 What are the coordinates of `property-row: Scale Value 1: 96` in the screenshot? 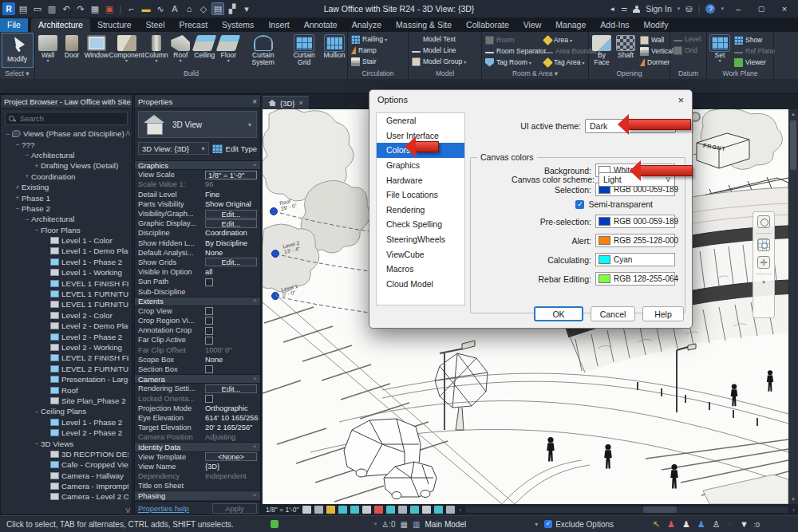 It's located at (198, 184).